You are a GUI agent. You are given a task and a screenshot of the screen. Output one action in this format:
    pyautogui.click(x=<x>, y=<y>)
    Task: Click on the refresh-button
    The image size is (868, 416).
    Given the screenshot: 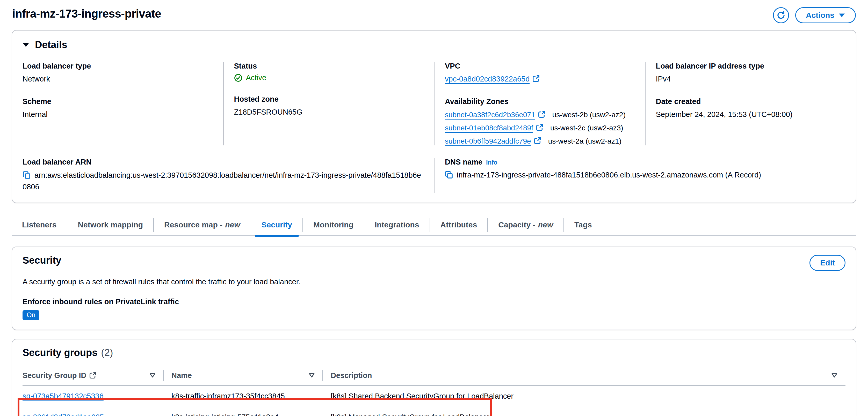 What is the action you would take?
    pyautogui.click(x=781, y=15)
    